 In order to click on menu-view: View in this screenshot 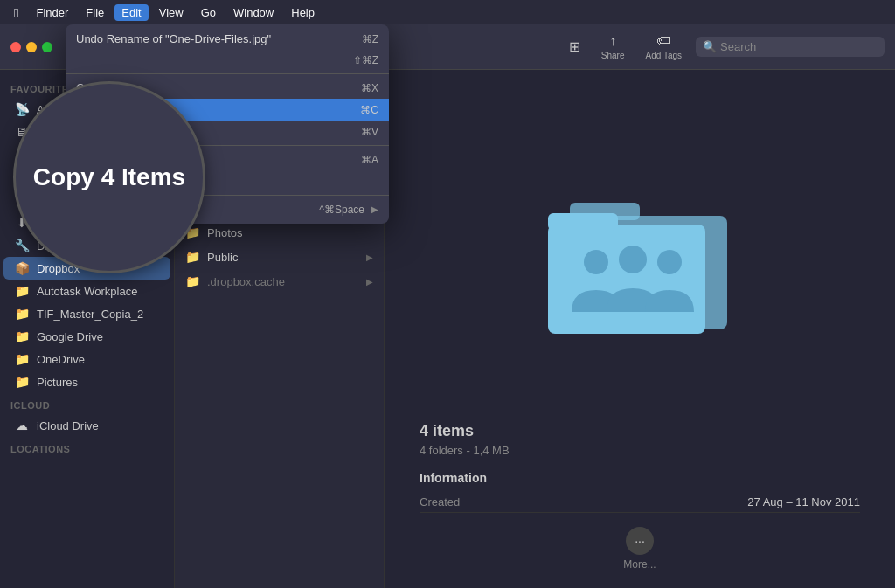, I will do `click(171, 12)`.